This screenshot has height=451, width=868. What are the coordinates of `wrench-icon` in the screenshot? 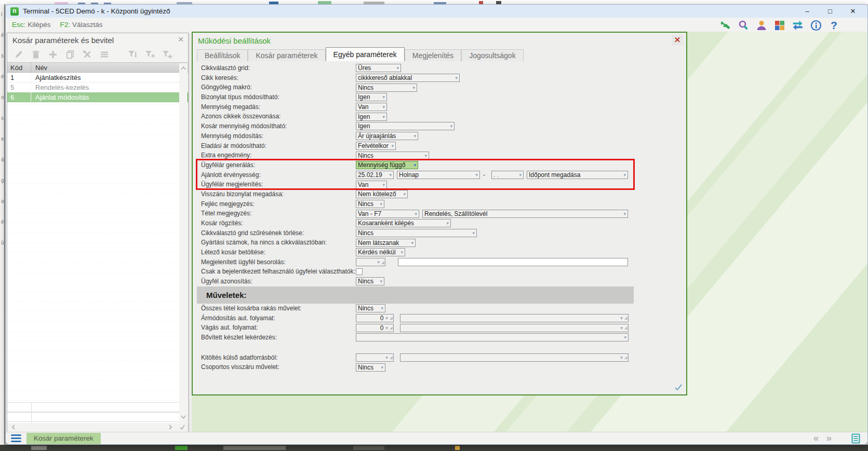 It's located at (725, 25).